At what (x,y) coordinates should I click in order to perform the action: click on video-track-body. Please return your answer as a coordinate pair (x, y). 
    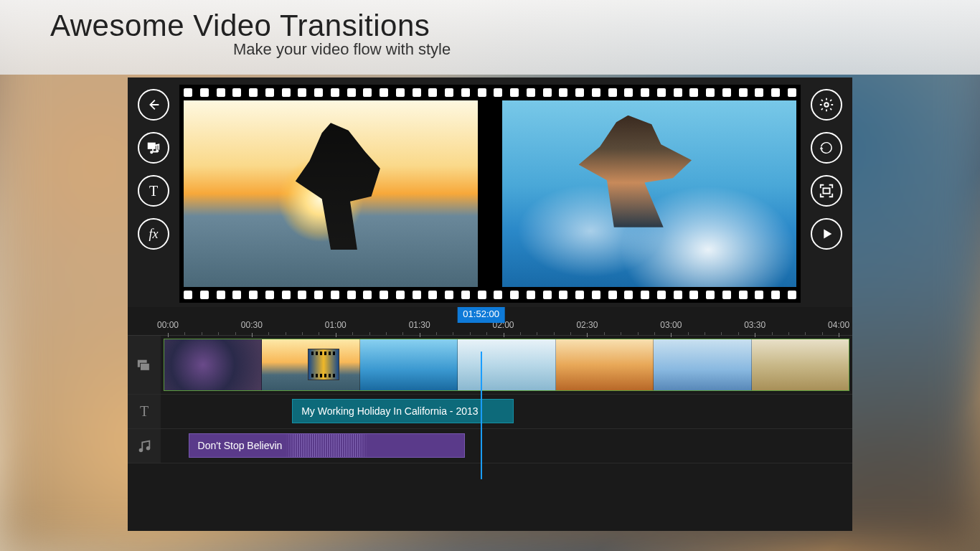
    Looking at the image, I should click on (507, 364).